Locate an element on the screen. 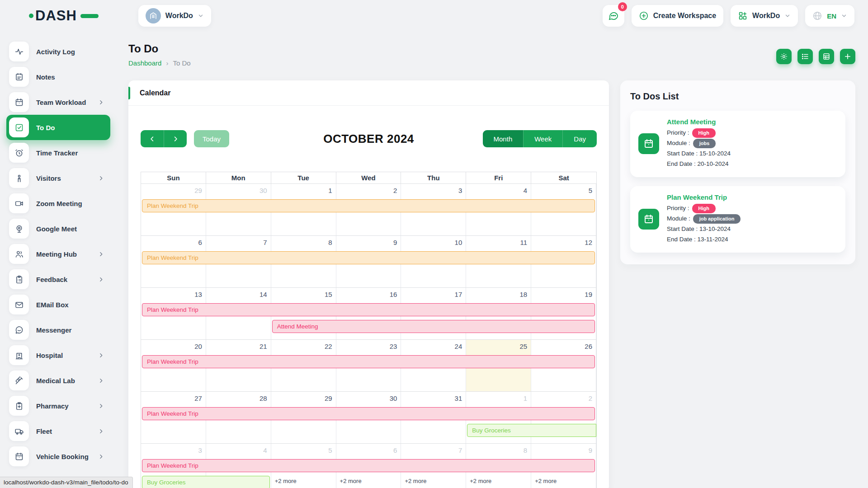  sidebar-item-team-workload: Team Workload is located at coordinates (58, 102).